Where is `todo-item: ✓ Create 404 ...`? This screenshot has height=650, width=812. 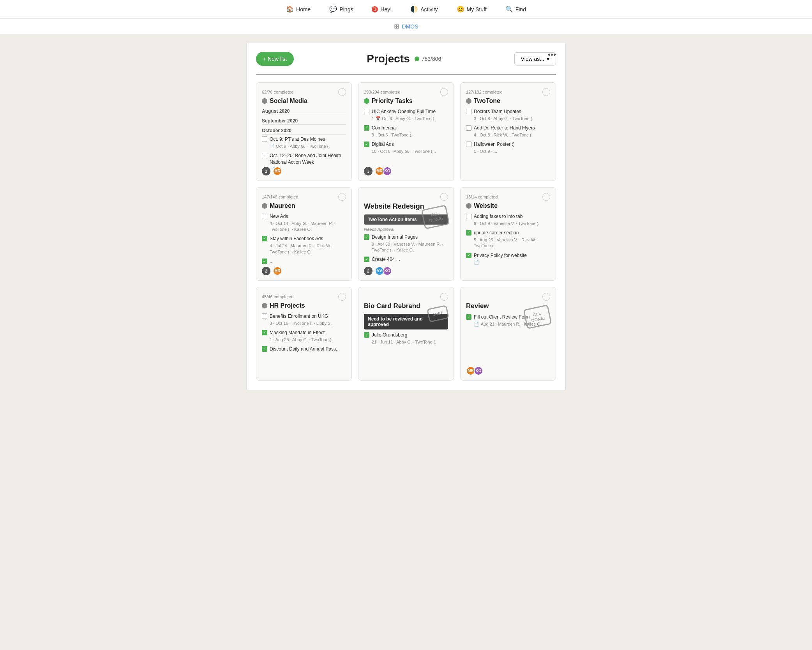
todo-item: ✓ Create 404 ... is located at coordinates (406, 260).